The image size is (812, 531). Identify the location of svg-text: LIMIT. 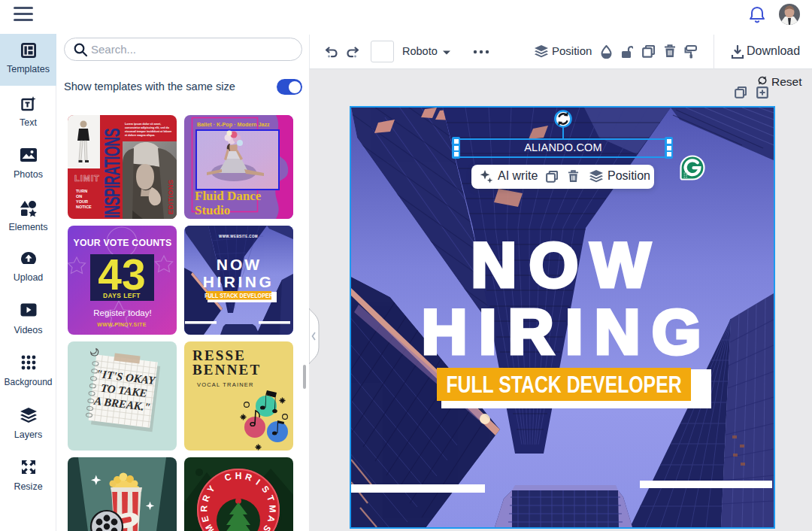
(87, 178).